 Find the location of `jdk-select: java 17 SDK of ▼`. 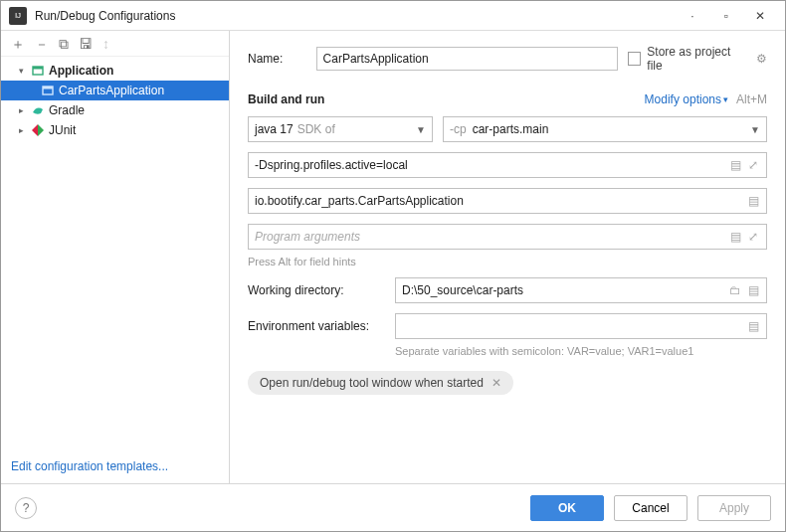

jdk-select: java 17 SDK of ▼ is located at coordinates (340, 129).